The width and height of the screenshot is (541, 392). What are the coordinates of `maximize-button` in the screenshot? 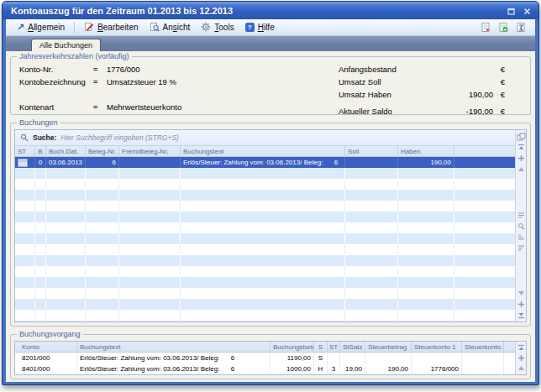 It's located at (511, 10).